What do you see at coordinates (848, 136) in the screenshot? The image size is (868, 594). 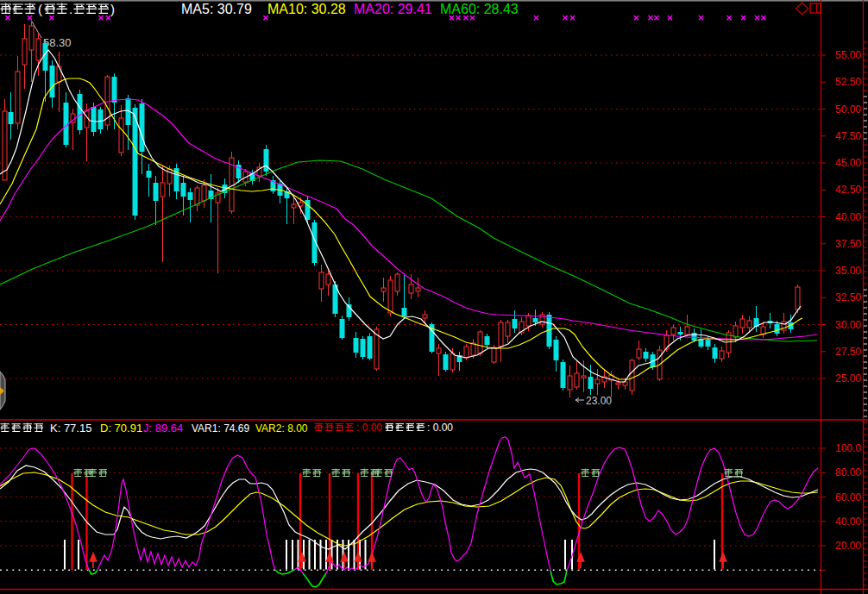 I see `svg-text: 47.50` at bounding box center [848, 136].